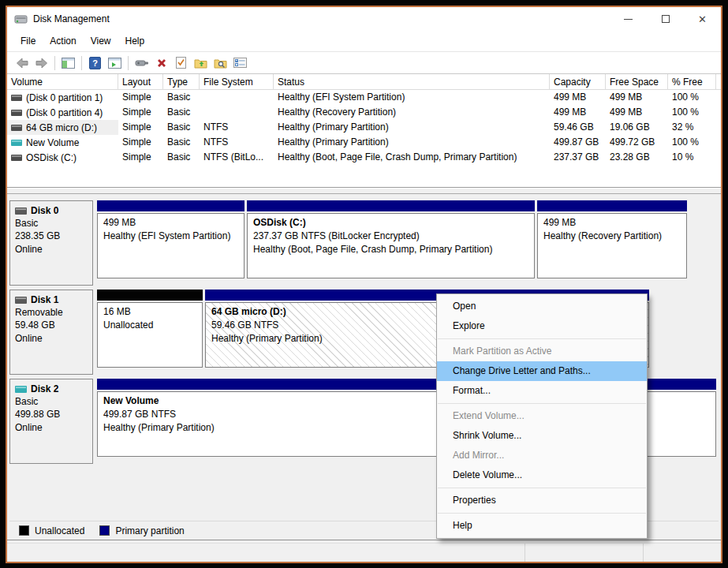 This screenshot has width=728, height=568. I want to click on col-volume: Volume, so click(63, 82).